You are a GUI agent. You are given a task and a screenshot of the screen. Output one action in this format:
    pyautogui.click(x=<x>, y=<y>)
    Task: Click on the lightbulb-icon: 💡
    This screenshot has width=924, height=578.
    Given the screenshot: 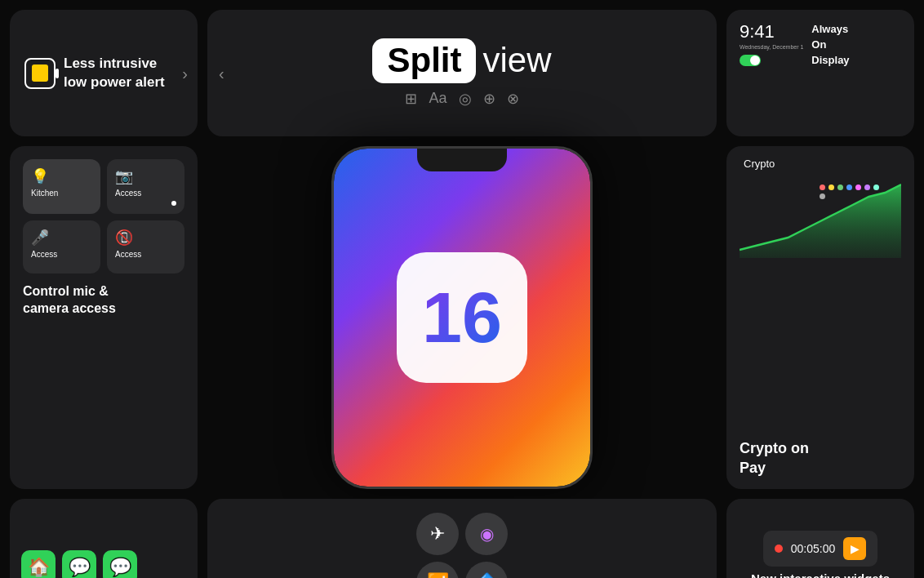 What is the action you would take?
    pyautogui.click(x=40, y=176)
    